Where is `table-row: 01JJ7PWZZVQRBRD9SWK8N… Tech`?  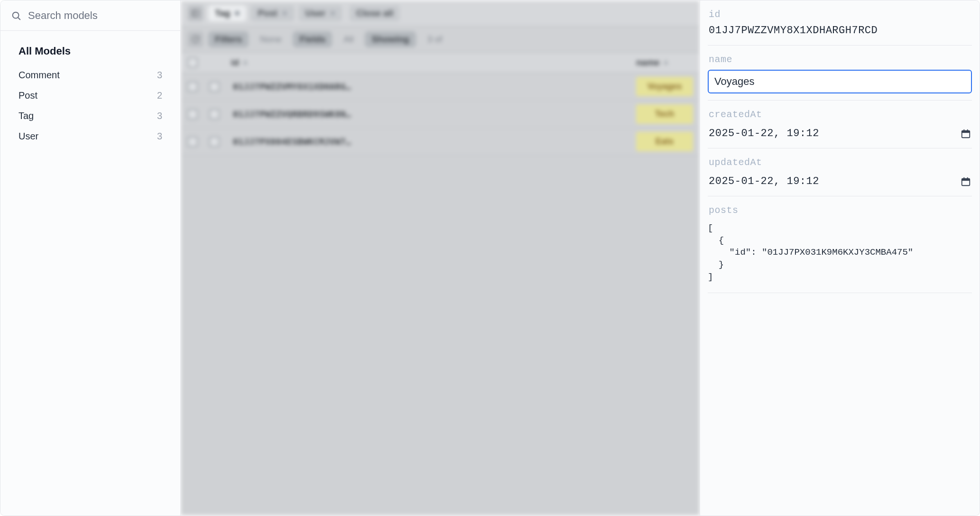 table-row: 01JJ7PWZZVQRBRD9SWK8N… Tech is located at coordinates (440, 114).